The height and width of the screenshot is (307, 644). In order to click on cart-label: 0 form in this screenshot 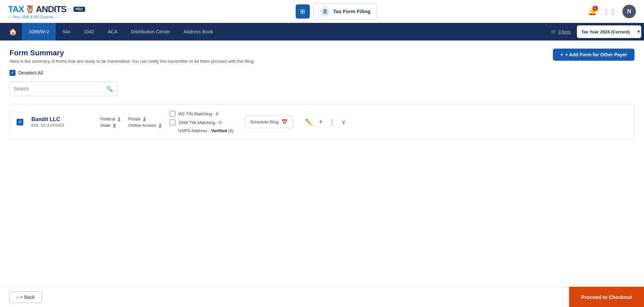, I will do `click(564, 32)`.